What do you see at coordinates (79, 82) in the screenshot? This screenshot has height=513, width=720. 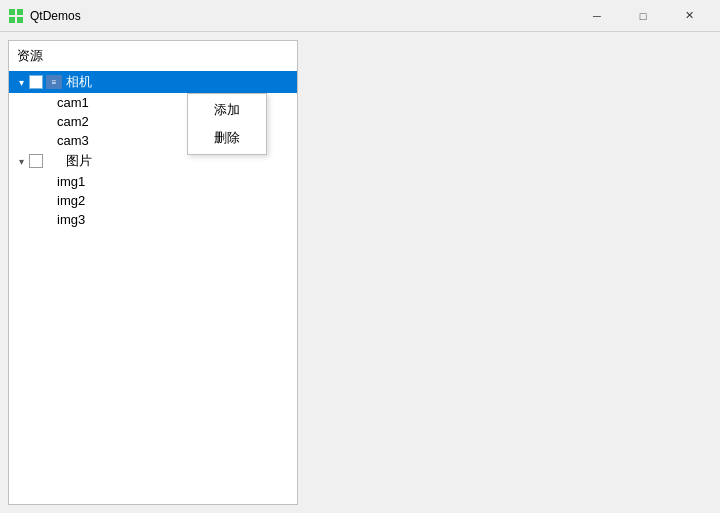 I see `tree-label-camera: 相机` at bounding box center [79, 82].